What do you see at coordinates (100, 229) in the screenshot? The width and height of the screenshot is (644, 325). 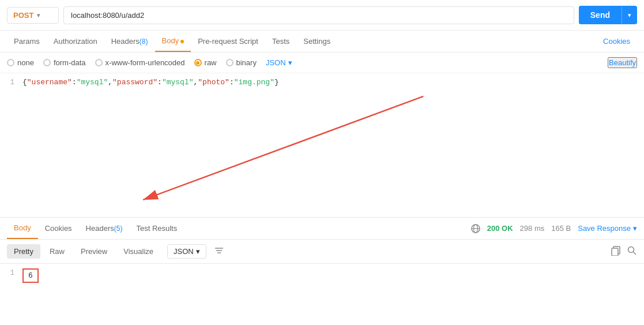 I see `response-headers-label: Headers` at bounding box center [100, 229].